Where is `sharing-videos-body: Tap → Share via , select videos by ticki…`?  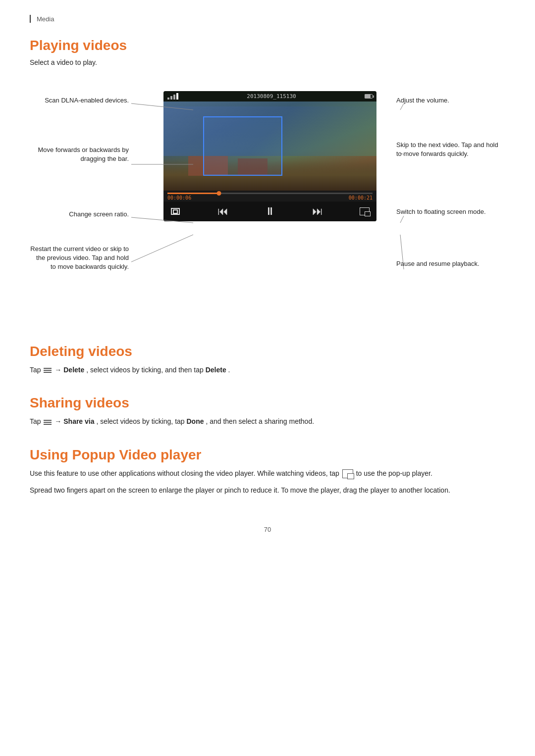
sharing-videos-body: Tap → Share via , select videos by ticki… is located at coordinates (268, 421).